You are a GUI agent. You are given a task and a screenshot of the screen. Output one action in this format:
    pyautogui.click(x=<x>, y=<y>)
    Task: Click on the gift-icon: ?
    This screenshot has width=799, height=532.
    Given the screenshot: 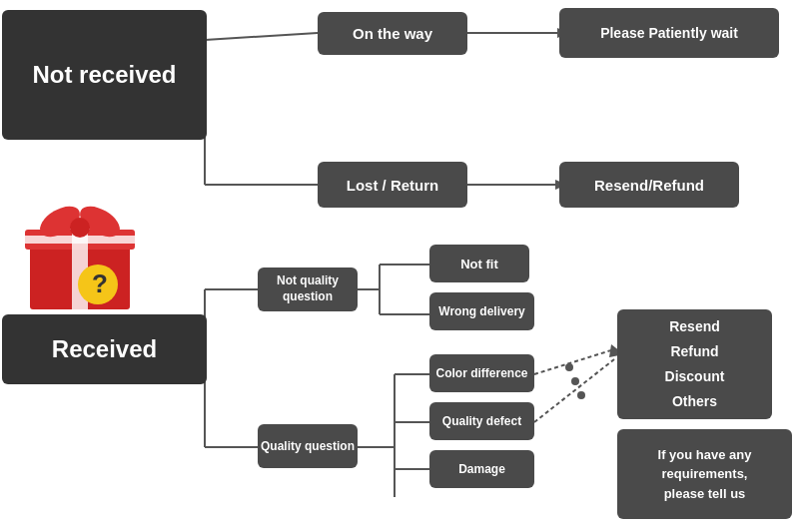 What is the action you would take?
    pyautogui.click(x=80, y=260)
    